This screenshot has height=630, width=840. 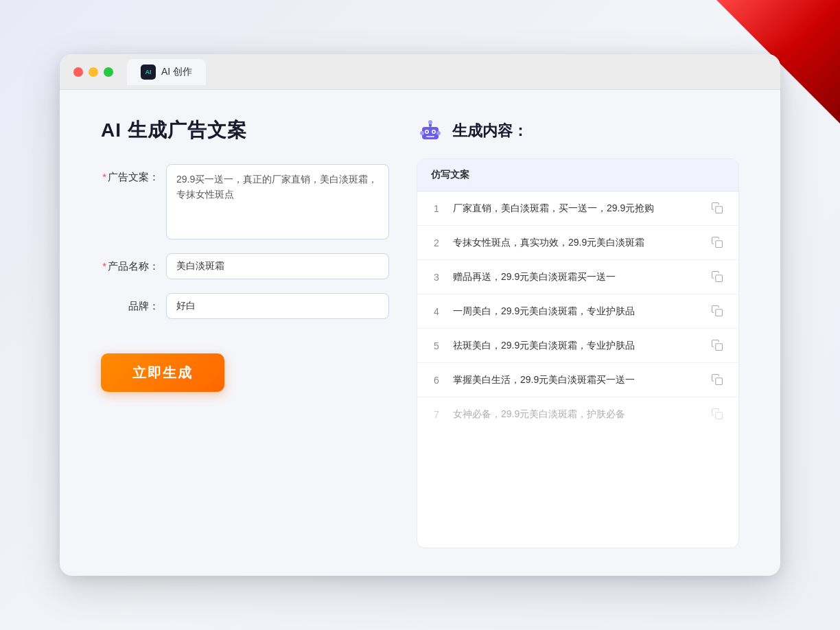 I want to click on minimize-button, so click(x=93, y=72).